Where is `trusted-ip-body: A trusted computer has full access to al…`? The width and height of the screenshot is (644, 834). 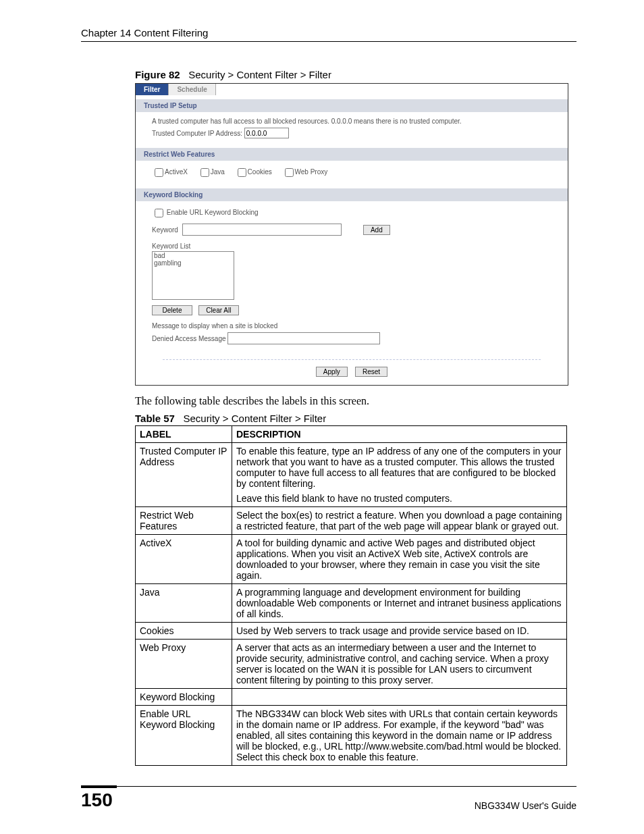
trusted-ip-body: A trusted computer has full access to al… is located at coordinates (352, 128).